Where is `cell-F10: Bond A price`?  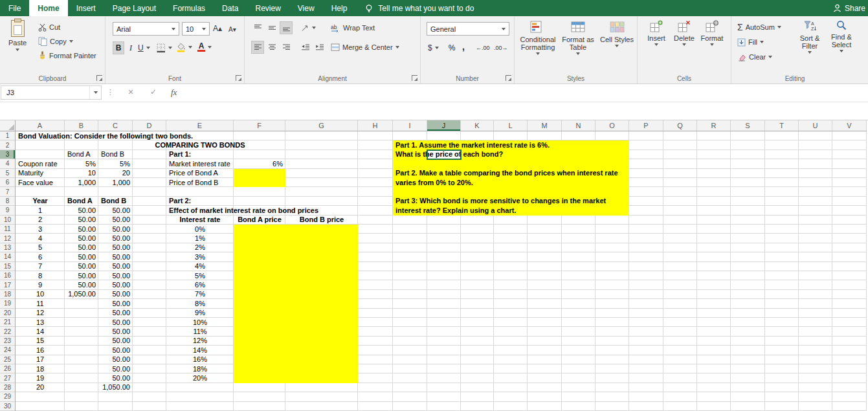
cell-F10: Bond A price is located at coordinates (260, 220).